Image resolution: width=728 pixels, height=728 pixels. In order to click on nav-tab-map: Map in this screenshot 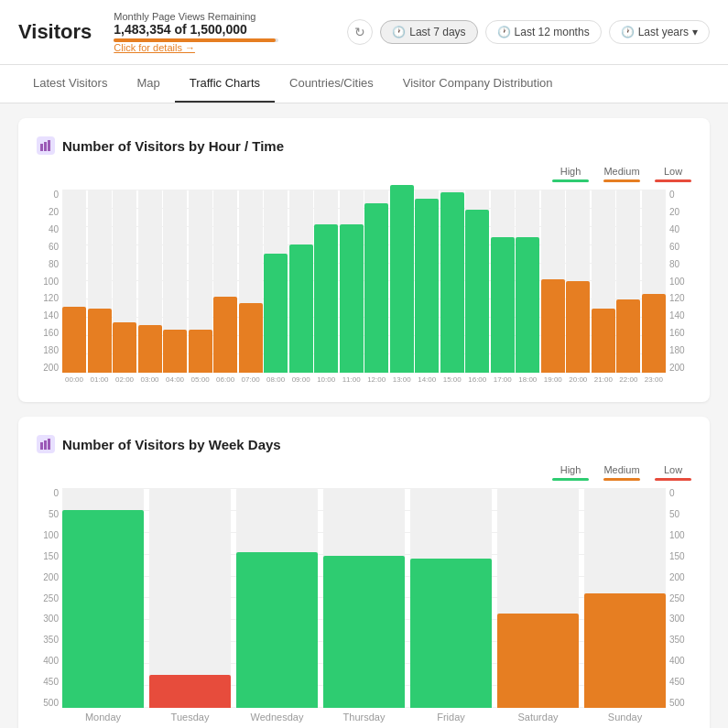, I will do `click(148, 84)`.